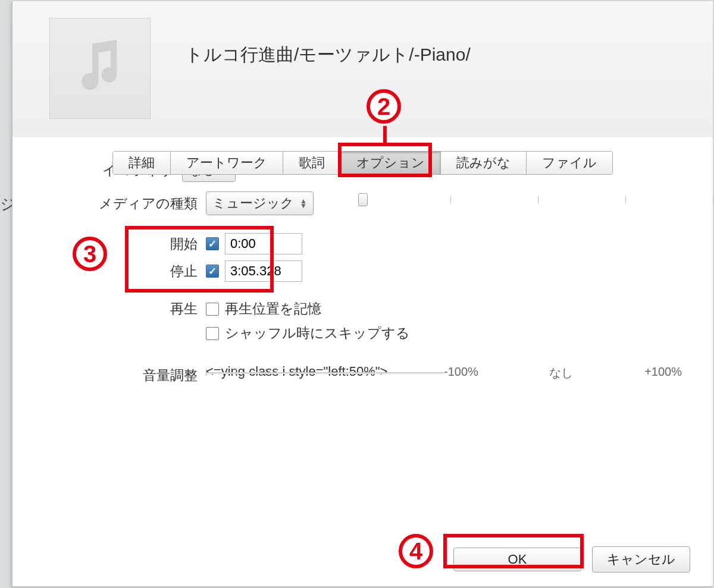  What do you see at coordinates (518, 559) in the screenshot?
I see `ok-button: OK` at bounding box center [518, 559].